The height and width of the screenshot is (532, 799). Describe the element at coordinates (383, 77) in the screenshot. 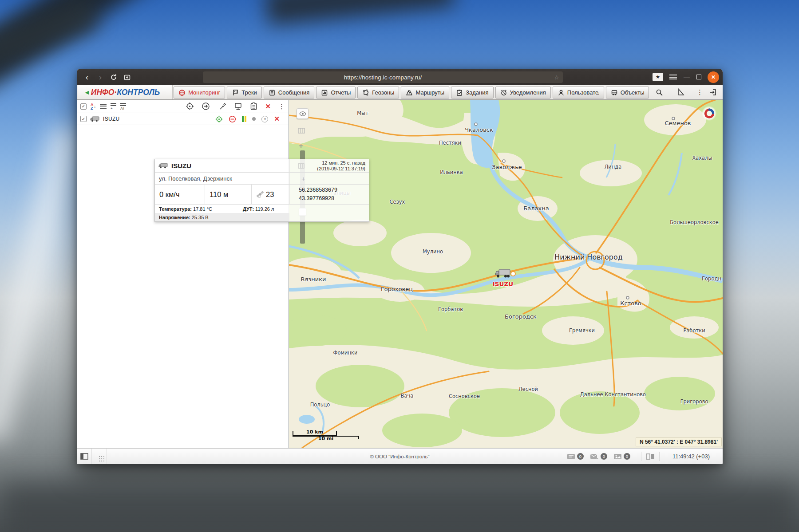

I see `url-bar: https://hosting.ic-company.ru/` at that location.